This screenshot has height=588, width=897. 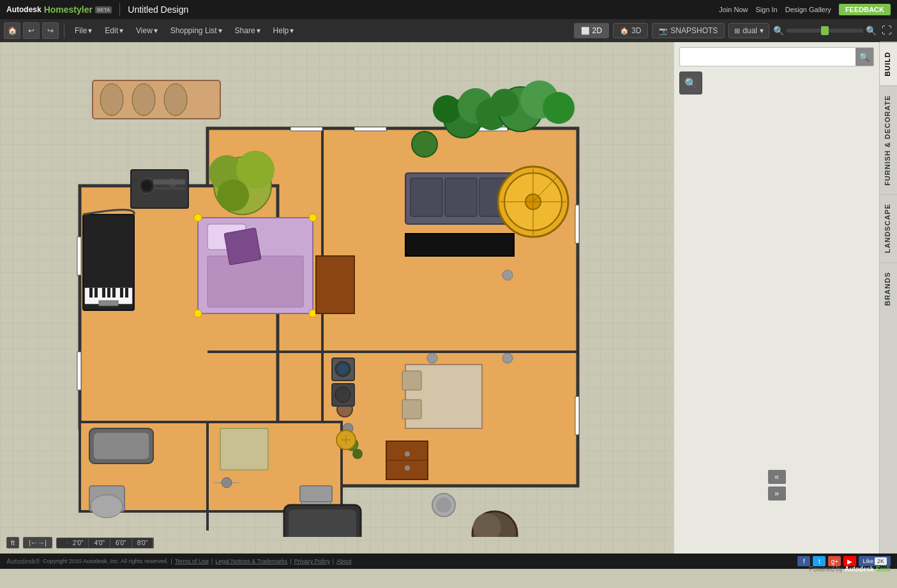 What do you see at coordinates (889, 228) in the screenshot?
I see `tab-landscape: LANDSCAPE` at bounding box center [889, 228].